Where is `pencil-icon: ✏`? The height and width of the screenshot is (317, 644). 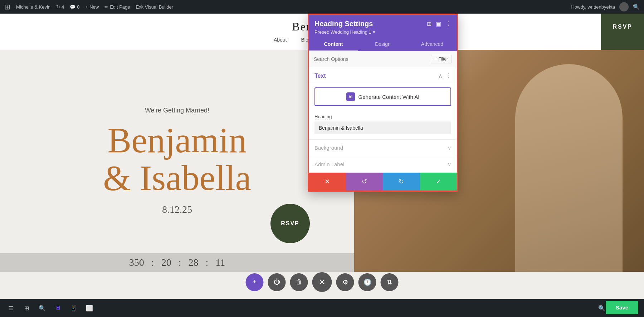
pencil-icon: ✏ is located at coordinates (107, 7).